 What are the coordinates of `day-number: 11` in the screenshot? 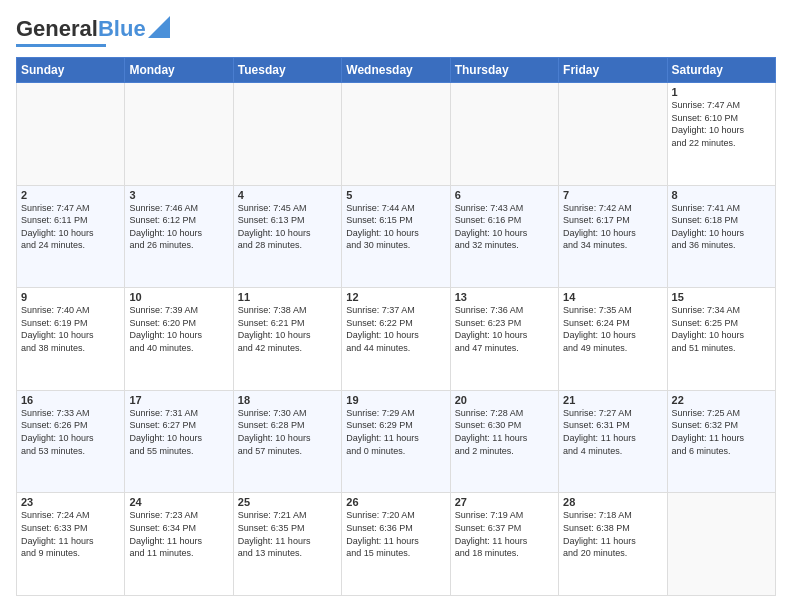 It's located at (288, 297).